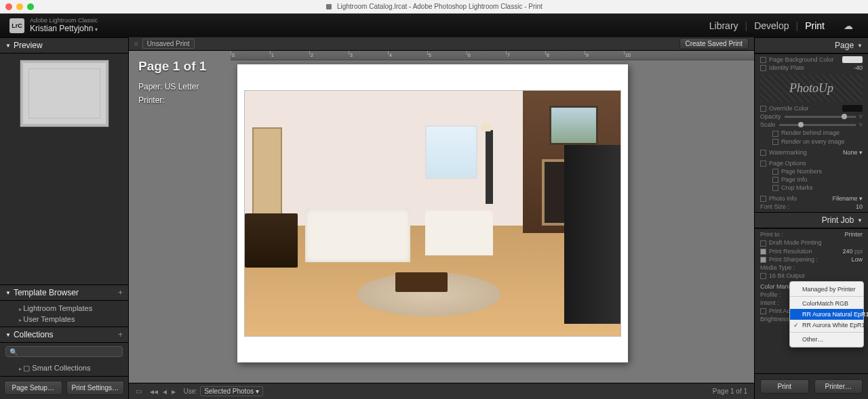 Image resolution: width=868 pixels, height=399 pixels. Describe the element at coordinates (138, 392) in the screenshot. I see `grid-size-icon: ▭` at that location.